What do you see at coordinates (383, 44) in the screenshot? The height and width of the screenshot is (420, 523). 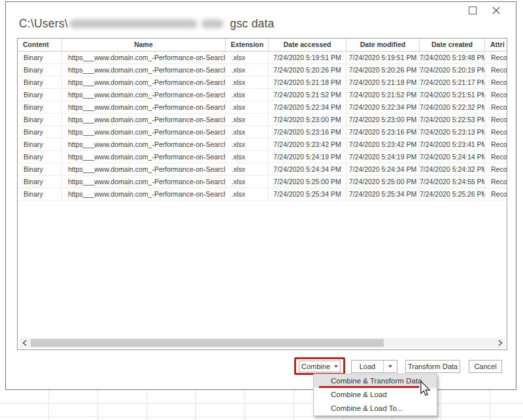 I see `column-header-modified: Date modified` at bounding box center [383, 44].